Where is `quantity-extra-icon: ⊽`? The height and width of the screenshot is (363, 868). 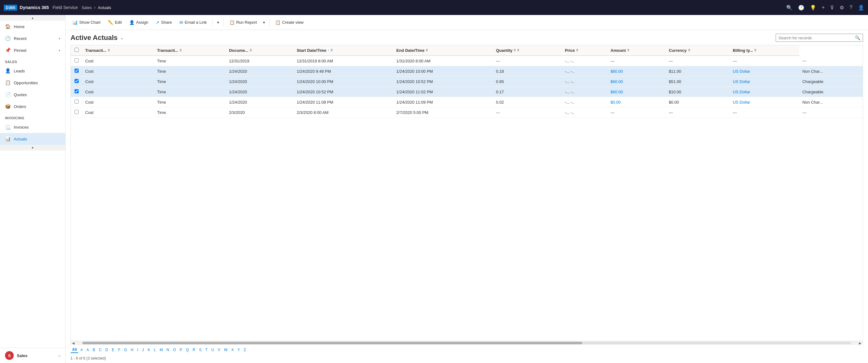
quantity-extra-icon: ⊽ is located at coordinates (518, 51).